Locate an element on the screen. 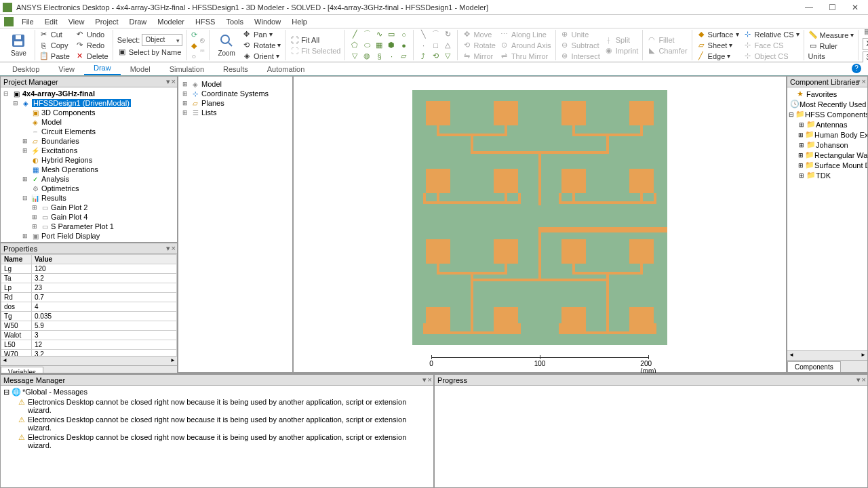  menu-draw: Draw is located at coordinates (138, 22).